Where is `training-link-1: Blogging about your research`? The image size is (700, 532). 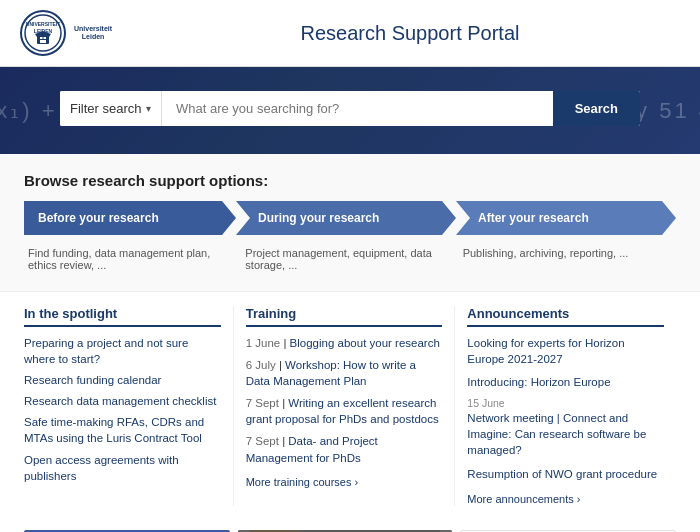 training-link-1: Blogging about your research is located at coordinates (365, 343).